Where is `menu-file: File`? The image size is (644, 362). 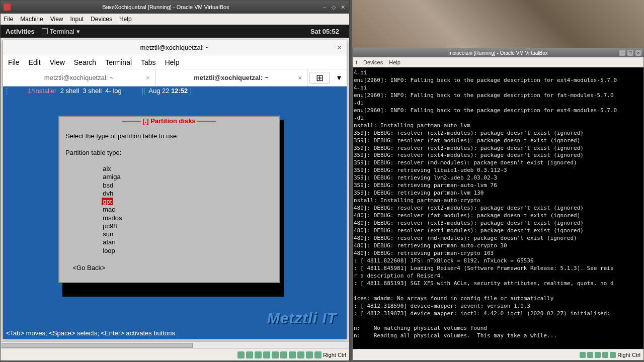
menu-file: File is located at coordinates (8, 19).